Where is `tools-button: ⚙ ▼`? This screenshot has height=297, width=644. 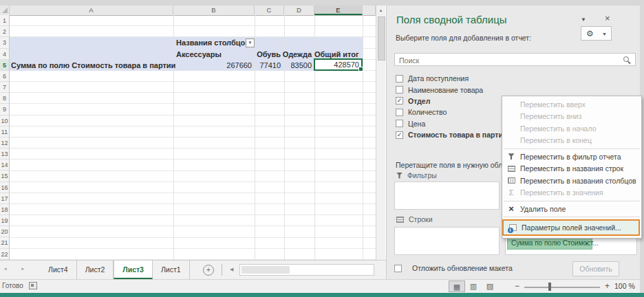 tools-button: ⚙ ▼ is located at coordinates (596, 33).